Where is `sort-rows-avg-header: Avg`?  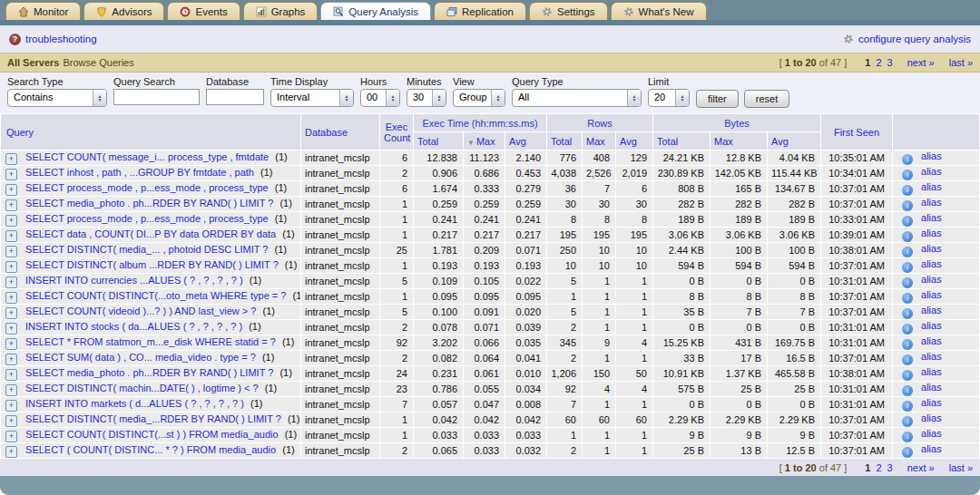 sort-rows-avg-header: Avg is located at coordinates (628, 141).